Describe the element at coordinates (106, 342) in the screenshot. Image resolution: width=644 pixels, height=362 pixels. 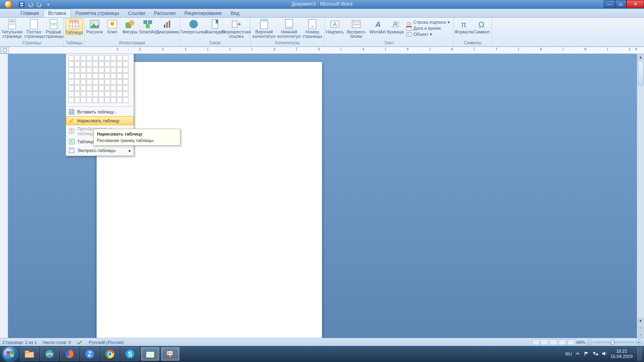
I see `status-language: Русский (Россия)` at that location.